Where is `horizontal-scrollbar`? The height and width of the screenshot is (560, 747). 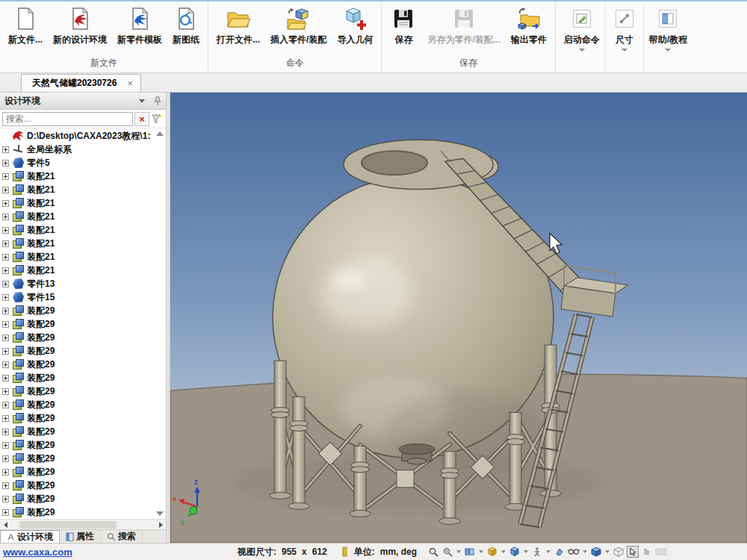 horizontal-scrollbar is located at coordinates (83, 524).